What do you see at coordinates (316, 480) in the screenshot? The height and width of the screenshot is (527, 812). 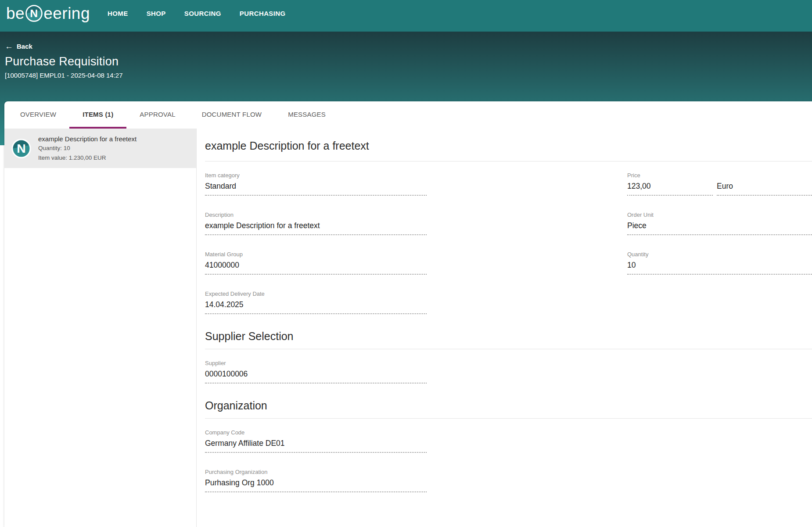 I see `purchasing-organization-field-group: Purchasing Organization Purhasing Org 10…` at bounding box center [316, 480].